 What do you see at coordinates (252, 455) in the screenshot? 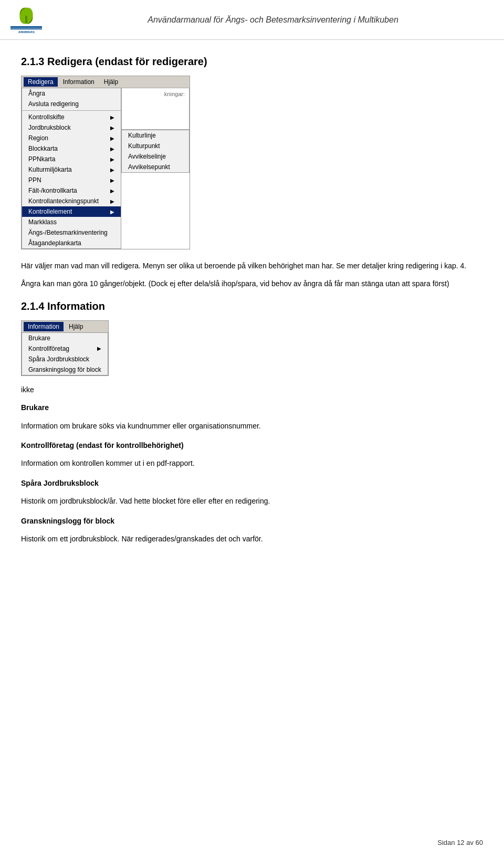
I see `kontroll-section: Kontrollföretag (endast för kontrollbehö…` at bounding box center [252, 455].